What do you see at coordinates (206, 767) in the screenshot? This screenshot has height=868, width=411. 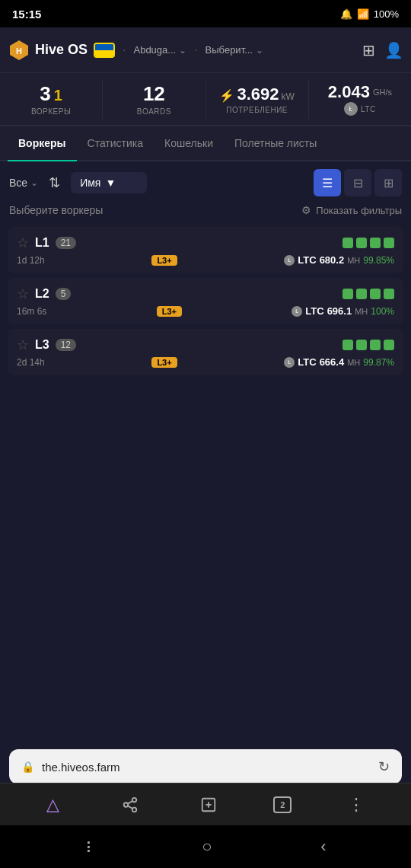 I see `browser-url: the.hiveos.farm` at bounding box center [206, 767].